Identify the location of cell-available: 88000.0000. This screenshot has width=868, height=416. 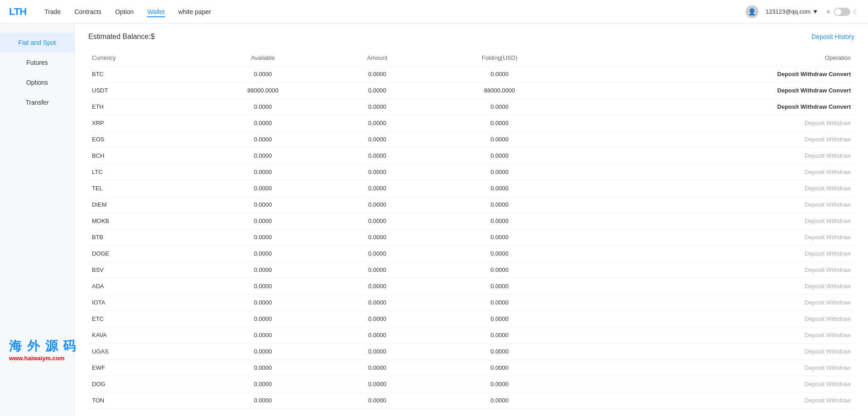
(263, 91).